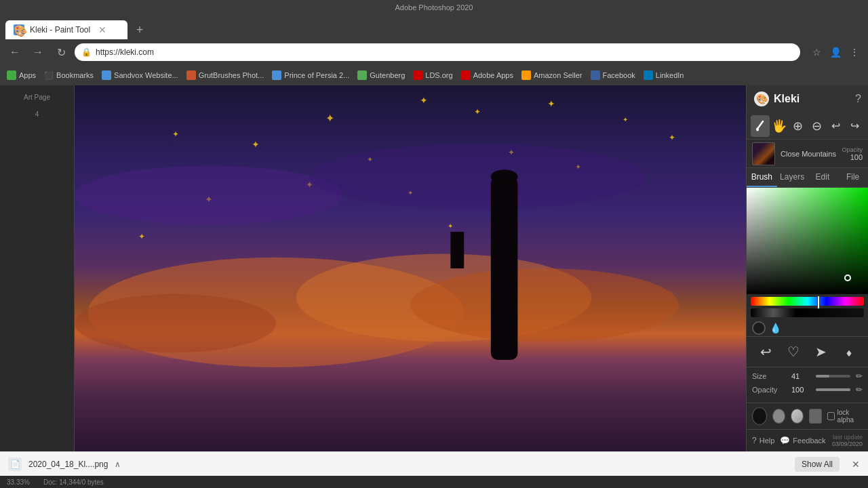 The height and width of the screenshot is (488, 868). I want to click on bookmark-star-icon: ☆, so click(816, 52).